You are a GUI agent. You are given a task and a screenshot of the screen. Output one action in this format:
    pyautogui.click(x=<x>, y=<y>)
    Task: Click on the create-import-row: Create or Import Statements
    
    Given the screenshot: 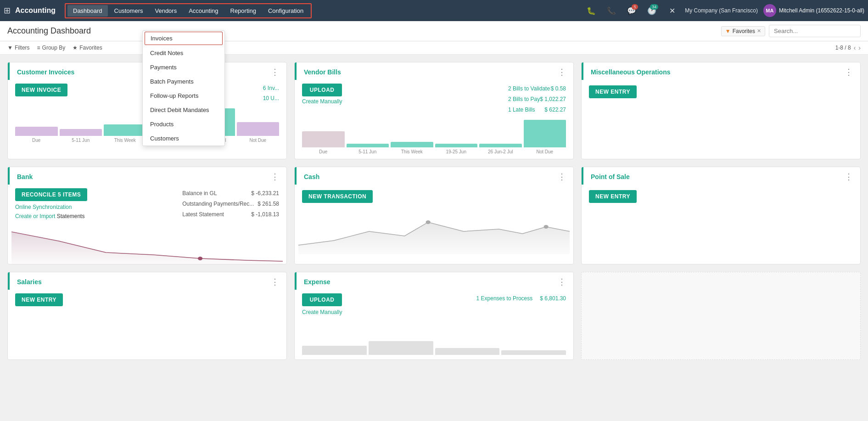 What is the action you would take?
    pyautogui.click(x=51, y=216)
    